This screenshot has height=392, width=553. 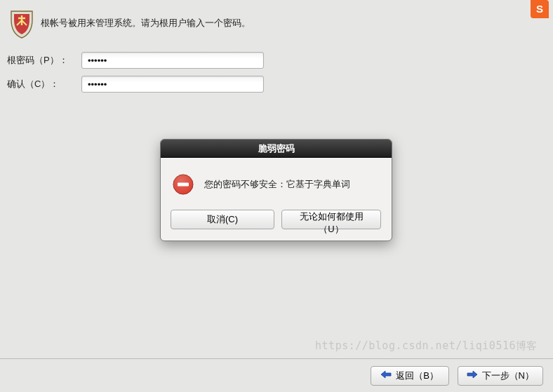 I want to click on weak-password-dialog: 脆弱密码 您的密码不够安全：它基于字典单词 取消(C) 无论如何都使用（U）, so click(x=276, y=190).